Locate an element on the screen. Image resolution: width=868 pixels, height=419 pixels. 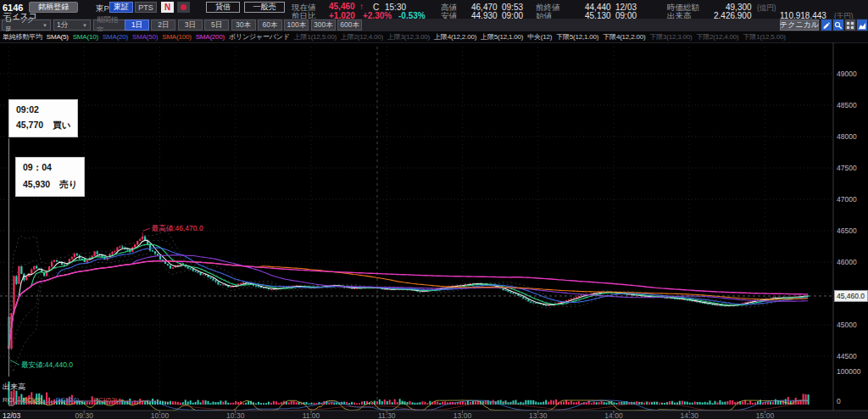
svg-text: 11:00 is located at coordinates (312, 416).